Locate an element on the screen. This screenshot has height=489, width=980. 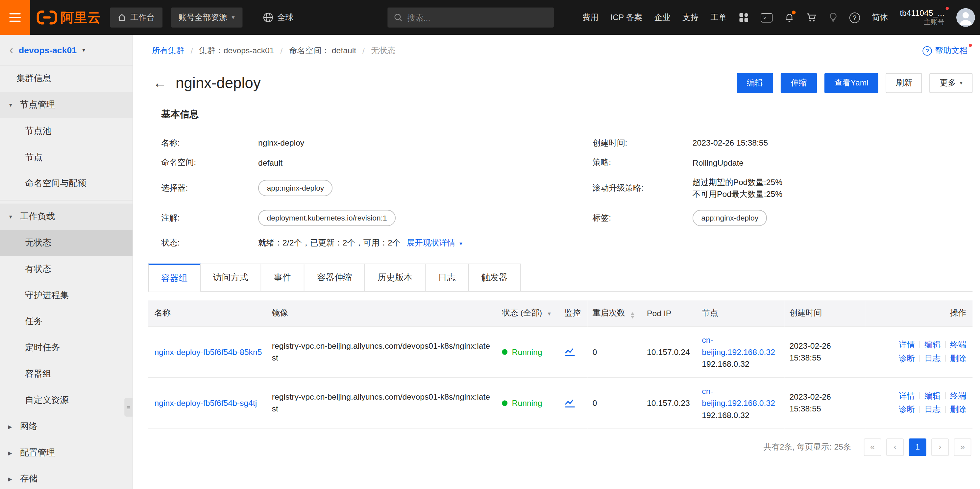
sidebar-item-pods: 容器组 is located at coordinates (66, 374).